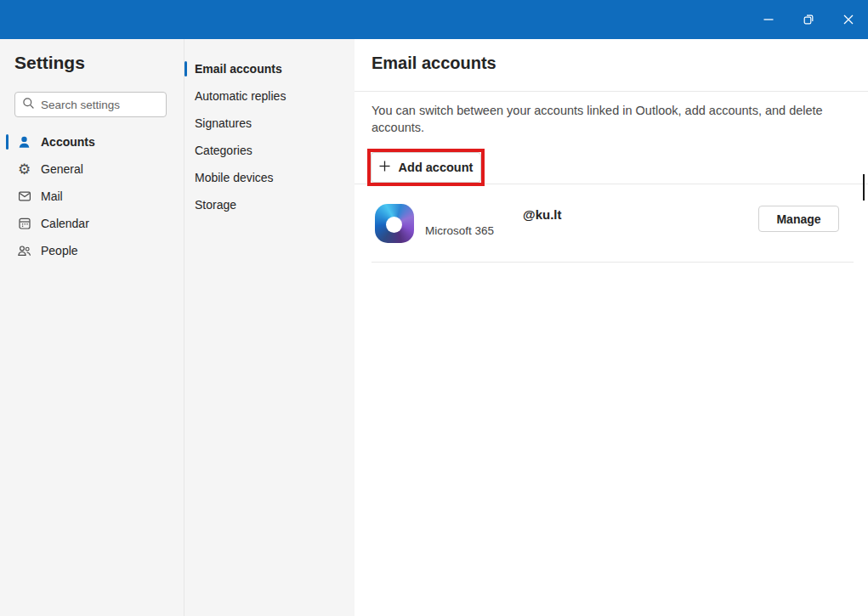  What do you see at coordinates (269, 150) in the screenshot?
I see `subnav-item-categories: Categories` at bounding box center [269, 150].